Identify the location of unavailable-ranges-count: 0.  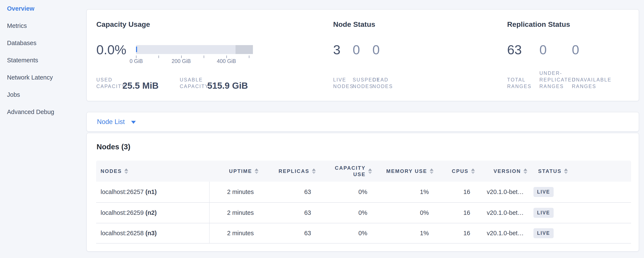
(576, 50).